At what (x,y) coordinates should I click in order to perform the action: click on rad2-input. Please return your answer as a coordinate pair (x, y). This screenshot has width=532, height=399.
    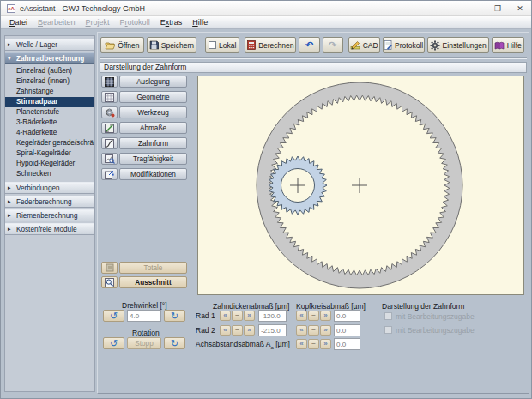
    Looking at the image, I should click on (273, 330).